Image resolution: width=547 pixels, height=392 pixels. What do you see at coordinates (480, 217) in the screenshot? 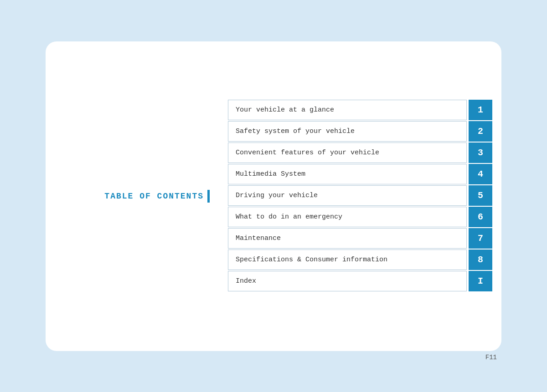
I see `toc-row-number: 6` at bounding box center [480, 217].